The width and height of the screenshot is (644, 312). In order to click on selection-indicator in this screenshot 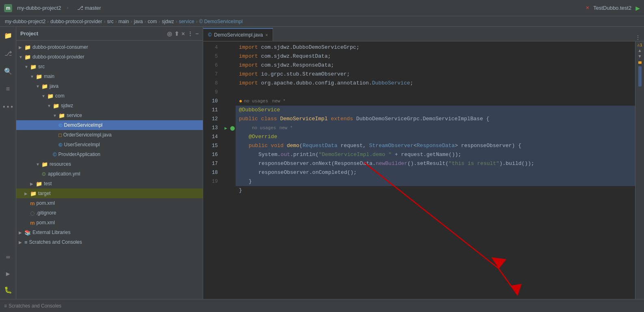, I will do `click(640, 76)`.